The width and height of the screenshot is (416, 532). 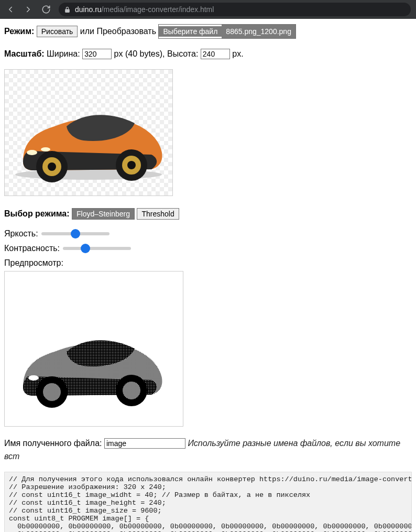 What do you see at coordinates (208, 502) in the screenshot?
I see `code-output: // Для получения этого кода использовалс…` at bounding box center [208, 502].